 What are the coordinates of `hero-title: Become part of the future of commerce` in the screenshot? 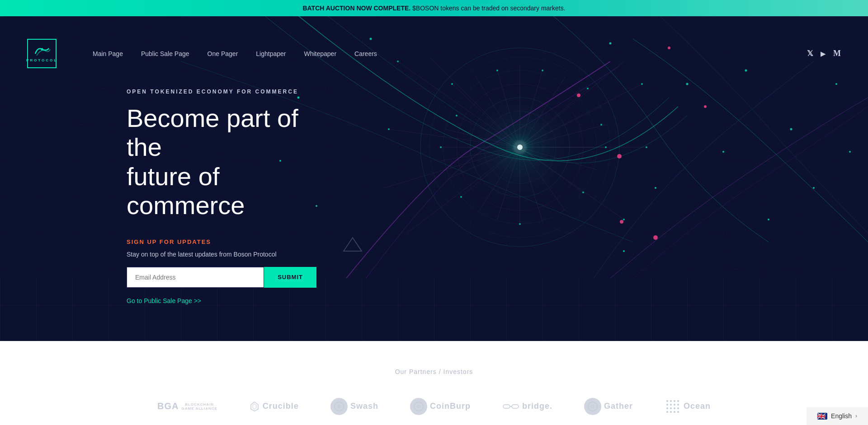 It's located at (231, 162).